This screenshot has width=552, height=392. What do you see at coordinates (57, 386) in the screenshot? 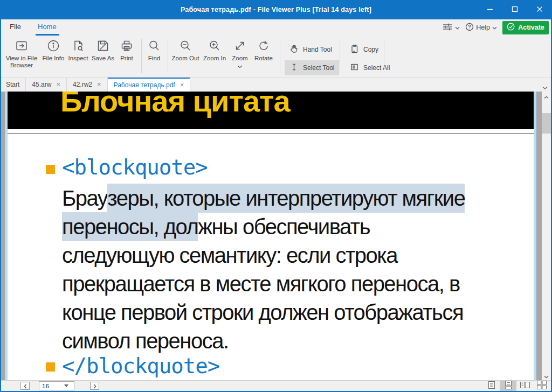
I see `page-number-combobox` at bounding box center [57, 386].